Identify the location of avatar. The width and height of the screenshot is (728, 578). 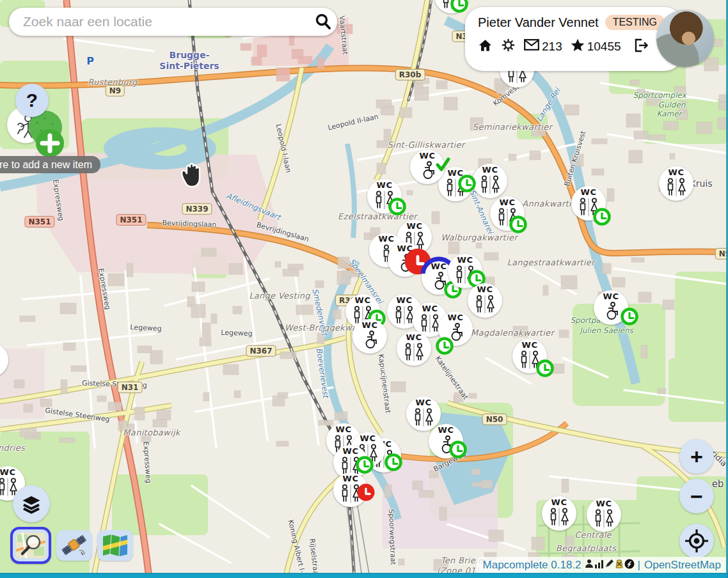
(685, 38).